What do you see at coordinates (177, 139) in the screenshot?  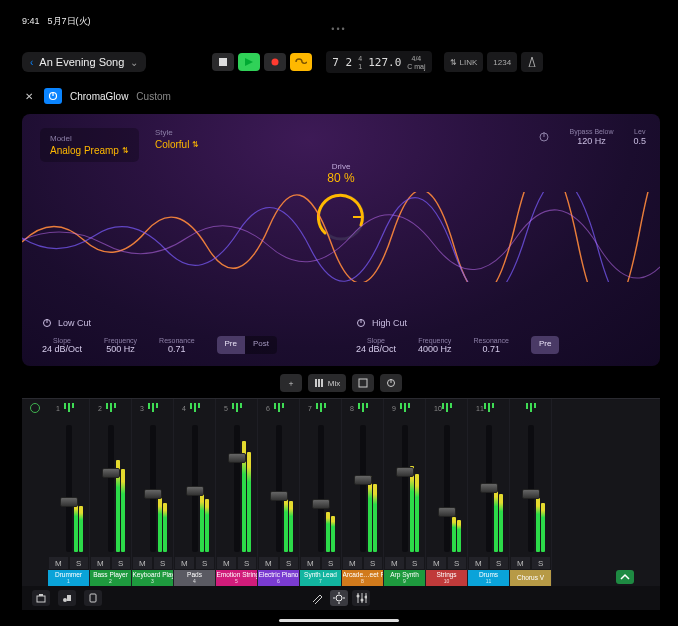 I see `style-select: Style Colorful⇅` at bounding box center [177, 139].